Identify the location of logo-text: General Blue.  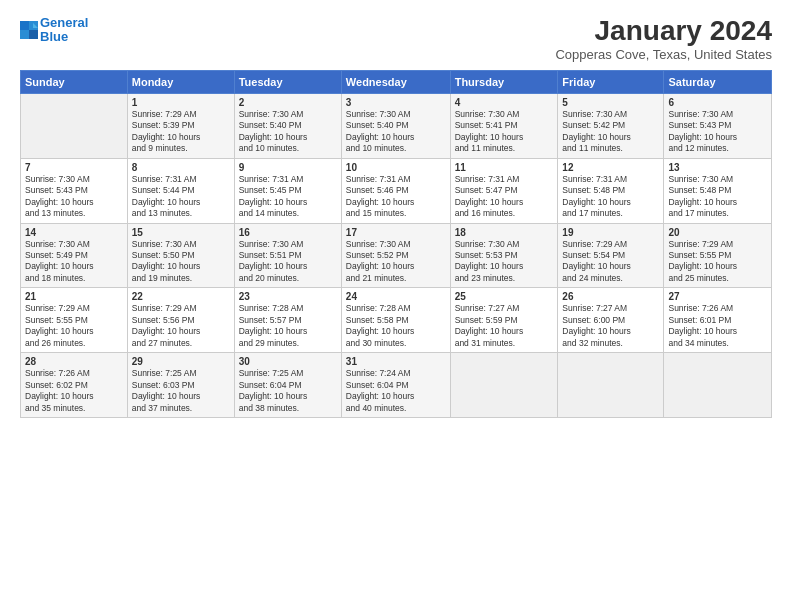
(64, 30).